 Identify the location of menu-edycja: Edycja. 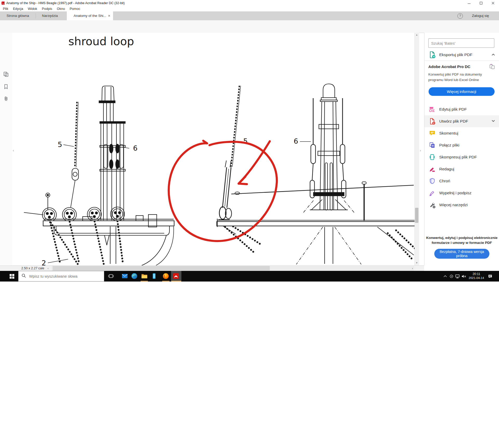
(18, 9).